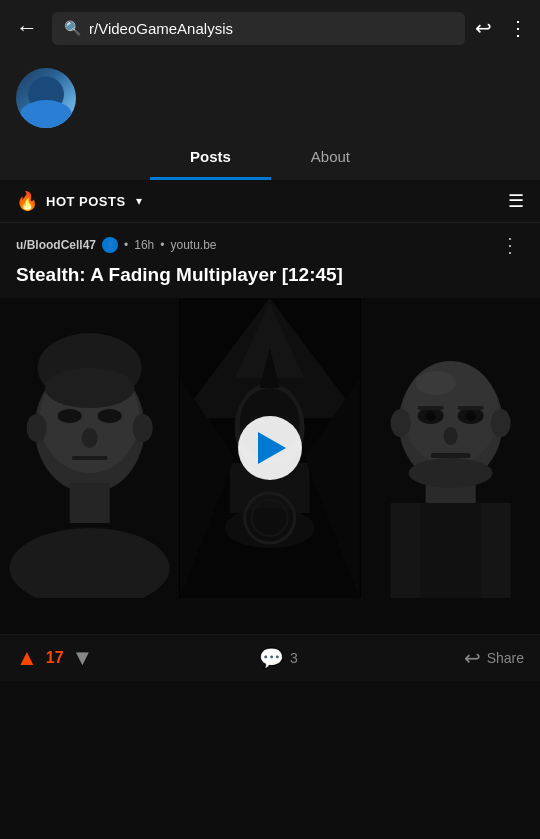  I want to click on search-icon: 🔍, so click(72, 28).